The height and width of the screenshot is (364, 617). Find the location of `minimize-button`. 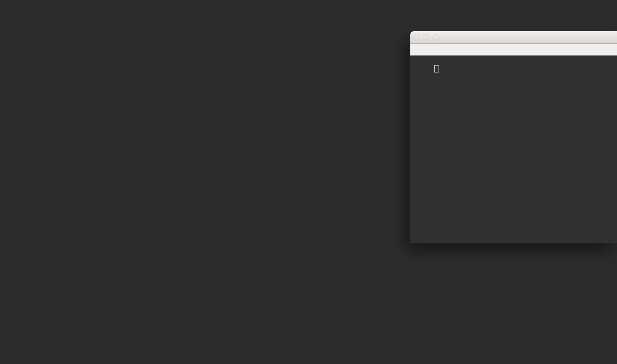

minimize-button is located at coordinates (426, 37).